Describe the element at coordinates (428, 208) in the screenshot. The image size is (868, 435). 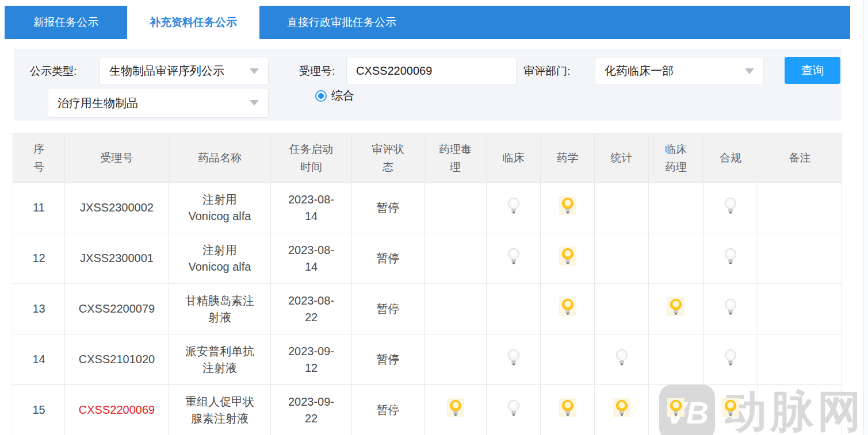
I see `table-row: 11JXSS2300002注射用 Vonicog alfa2023-08- 14…` at that location.